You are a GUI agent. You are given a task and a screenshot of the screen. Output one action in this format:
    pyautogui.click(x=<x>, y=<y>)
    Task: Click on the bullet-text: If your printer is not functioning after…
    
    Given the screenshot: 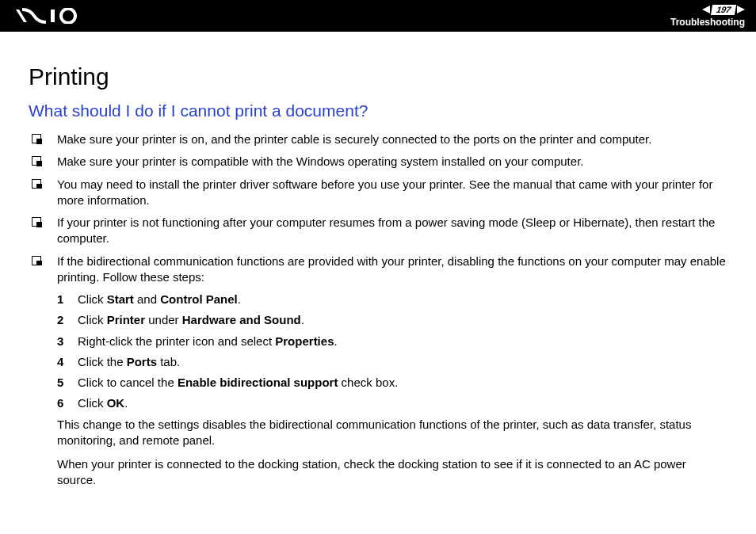 What is the action you would take?
    pyautogui.click(x=392, y=231)
    